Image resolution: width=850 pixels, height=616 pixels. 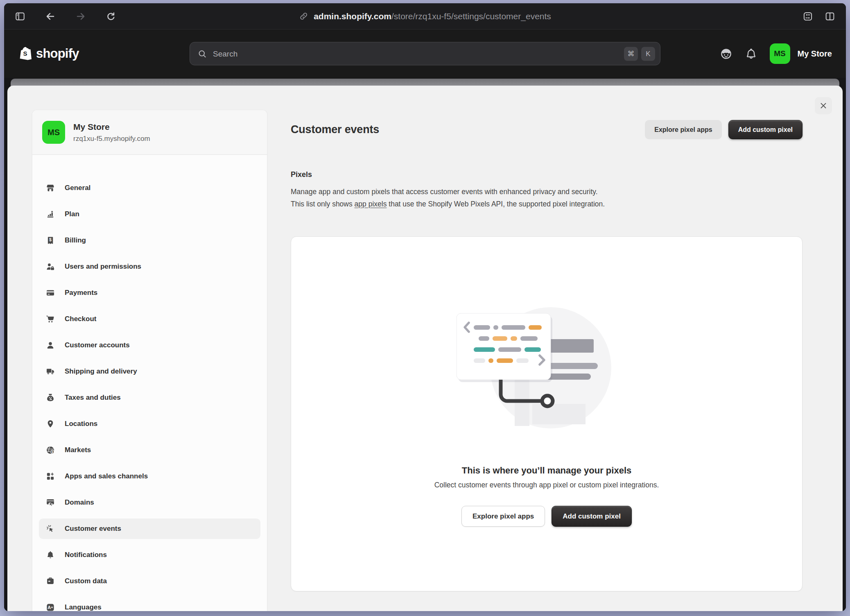 I want to click on sidebar-item-label: Languages, so click(x=83, y=607).